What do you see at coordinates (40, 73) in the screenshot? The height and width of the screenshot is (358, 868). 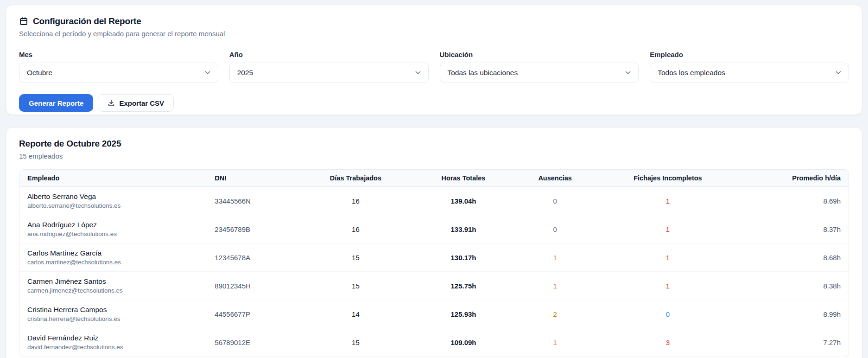 I see `month-select-value: Octubre` at bounding box center [40, 73].